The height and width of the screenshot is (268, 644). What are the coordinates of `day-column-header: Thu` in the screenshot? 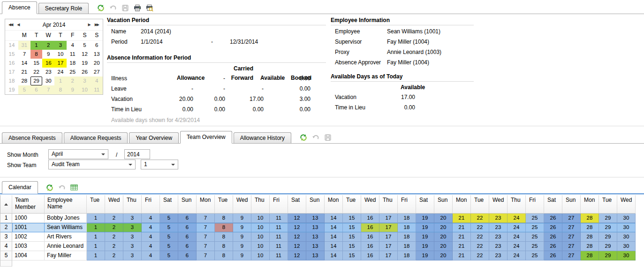 It's located at (132, 205).